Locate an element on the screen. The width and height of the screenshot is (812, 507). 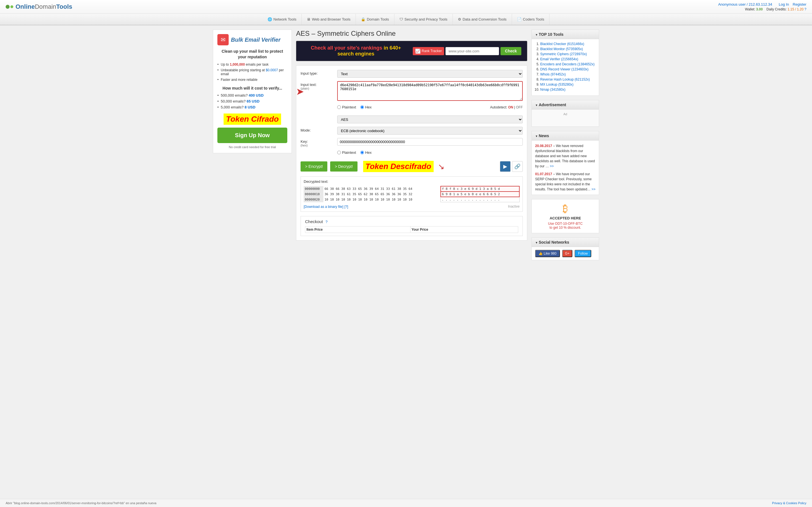
radio-plaintext is located at coordinates (339, 107).